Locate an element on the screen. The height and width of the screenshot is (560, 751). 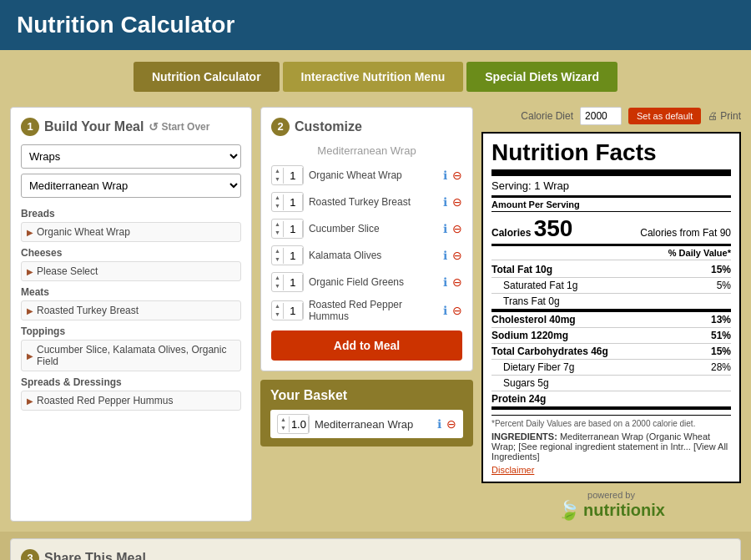
calorie-diet-label: Calorie Diet is located at coordinates (547, 116).